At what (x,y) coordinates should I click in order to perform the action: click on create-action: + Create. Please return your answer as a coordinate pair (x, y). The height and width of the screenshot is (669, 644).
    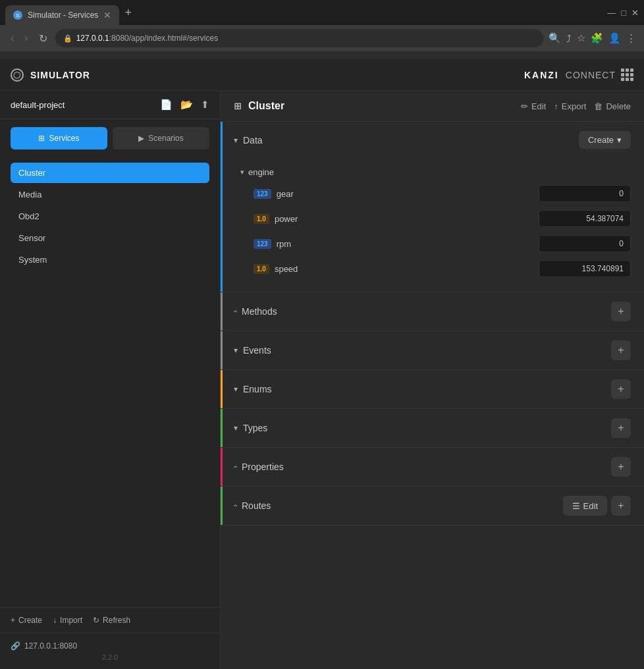
    Looking at the image, I should click on (26, 620).